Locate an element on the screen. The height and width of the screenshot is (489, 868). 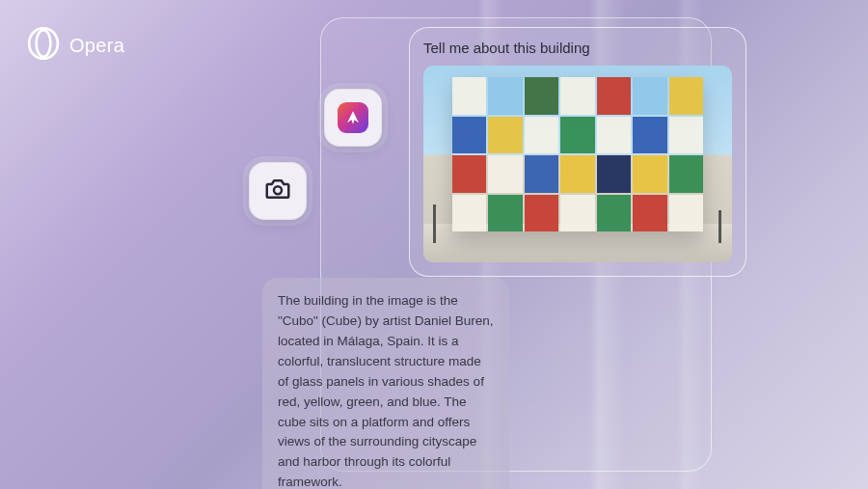
camera-button is located at coordinates (278, 191).